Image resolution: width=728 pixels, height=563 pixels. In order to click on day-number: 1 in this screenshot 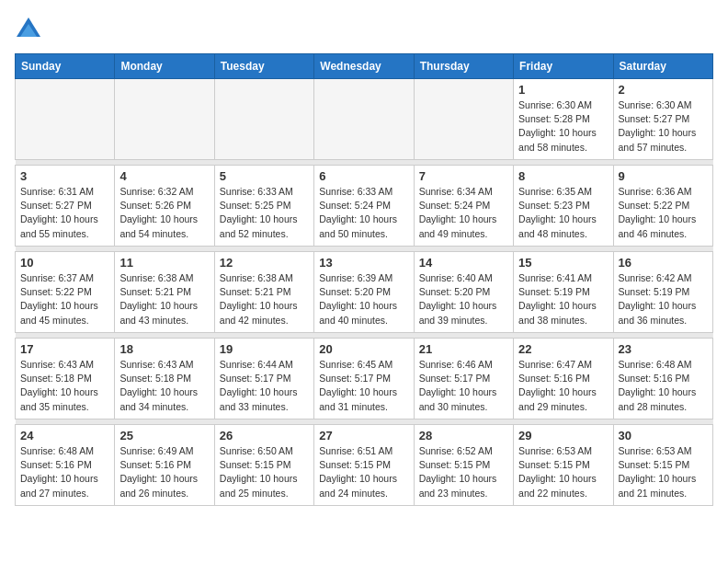, I will do `click(563, 90)`.